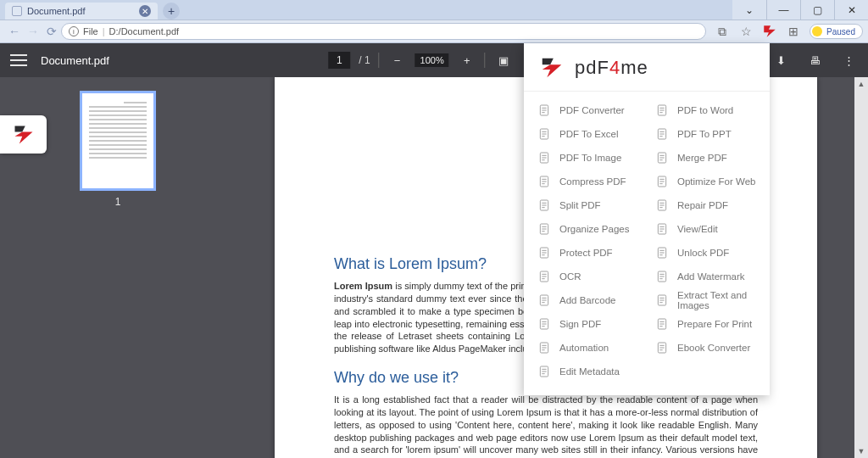 This screenshot has height=458, width=868. What do you see at coordinates (705, 276) in the screenshot?
I see `popup-item-add-watermark: Add Watermark` at bounding box center [705, 276].